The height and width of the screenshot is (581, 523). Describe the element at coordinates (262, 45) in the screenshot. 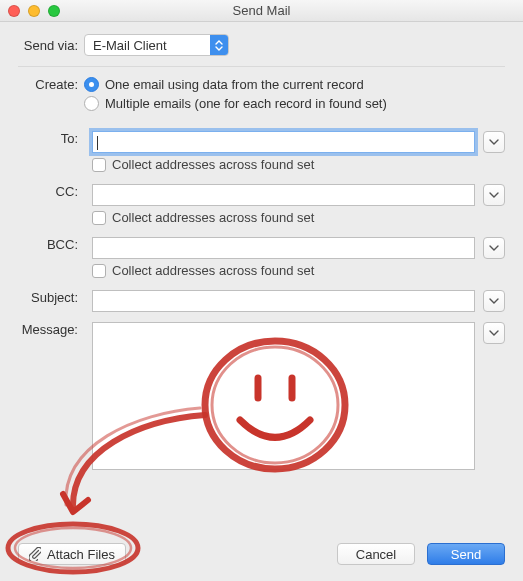

I see `send-via-row: Send via: E-Mail Client` at that location.